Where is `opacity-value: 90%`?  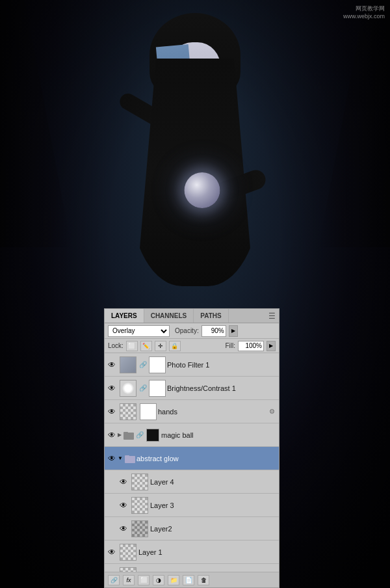
opacity-value: 90% is located at coordinates (214, 331).